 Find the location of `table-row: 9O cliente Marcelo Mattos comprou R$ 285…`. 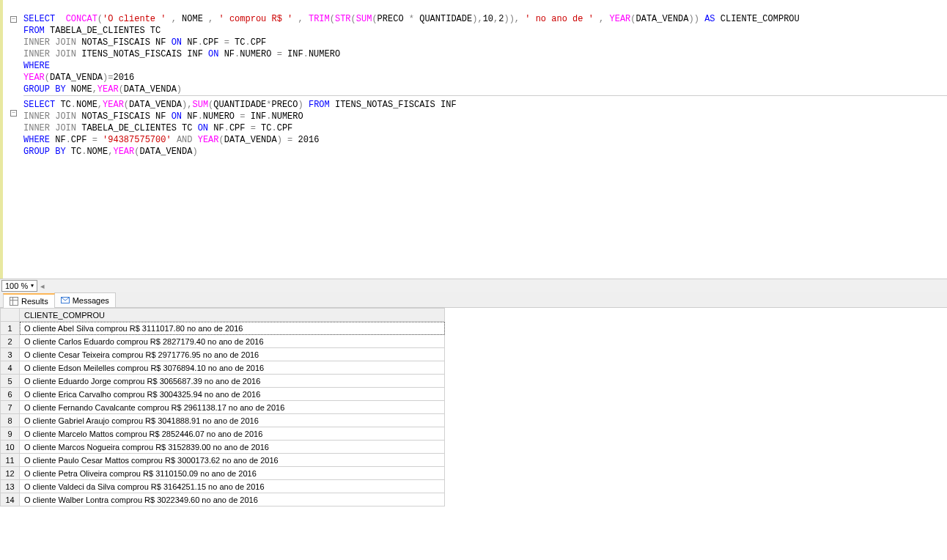

table-row: 9O cliente Marcelo Mattos comprou R$ 285… is located at coordinates (223, 434).